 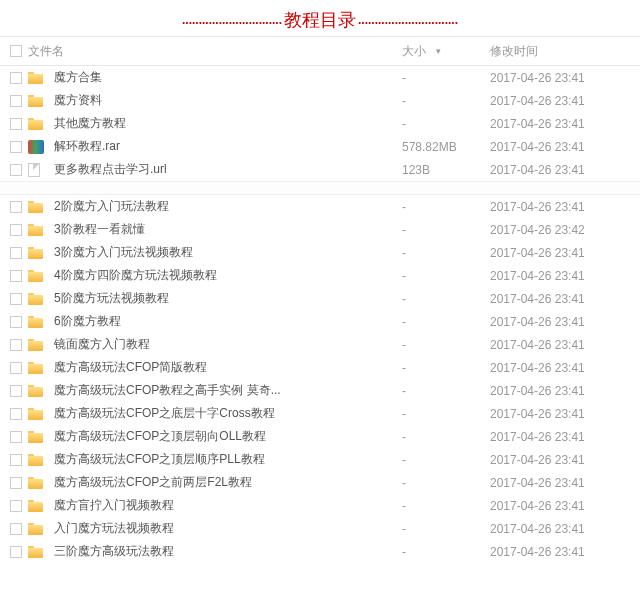 I want to click on table-row: 魔方资料-2017-04-26 23:41, so click(x=320, y=100).